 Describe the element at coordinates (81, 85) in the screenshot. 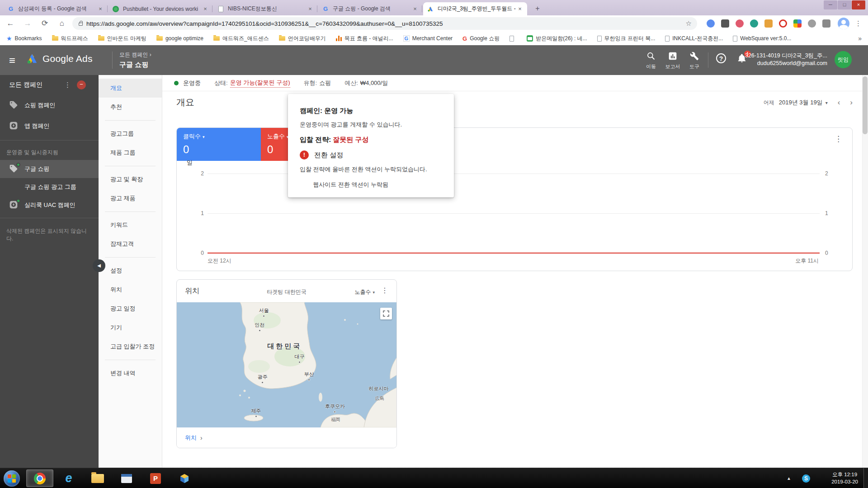

I see `collapse-circle-button: −` at that location.